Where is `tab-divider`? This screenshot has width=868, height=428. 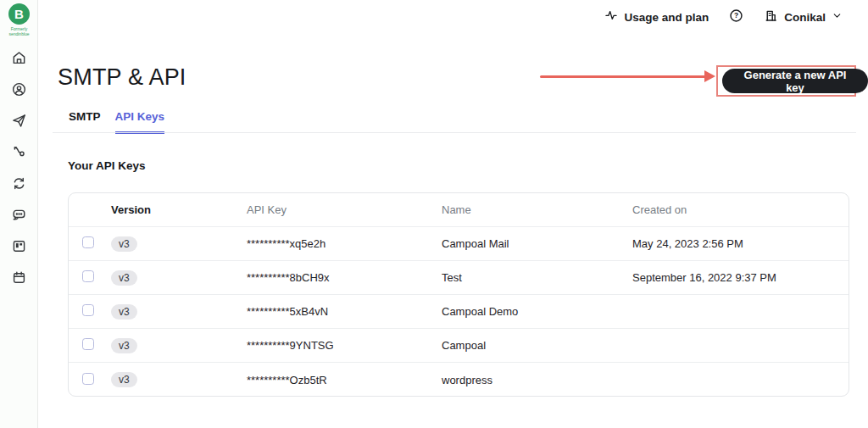
tab-divider is located at coordinates (454, 132).